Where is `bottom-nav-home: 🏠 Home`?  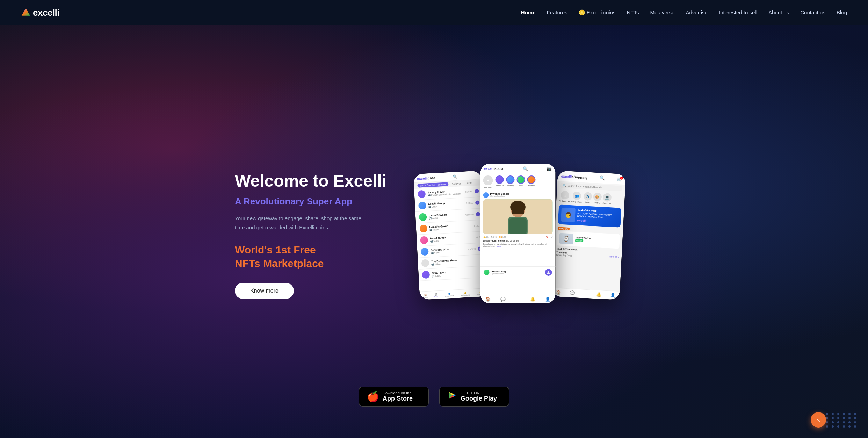 bottom-nav-home: 🏠 Home is located at coordinates (425, 296).